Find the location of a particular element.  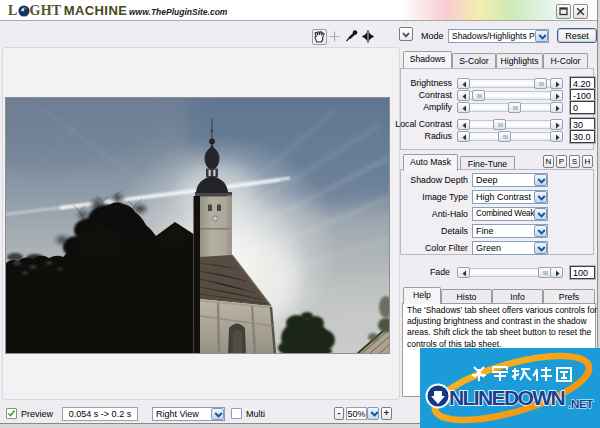

svg-text: .NET is located at coordinates (580, 404).